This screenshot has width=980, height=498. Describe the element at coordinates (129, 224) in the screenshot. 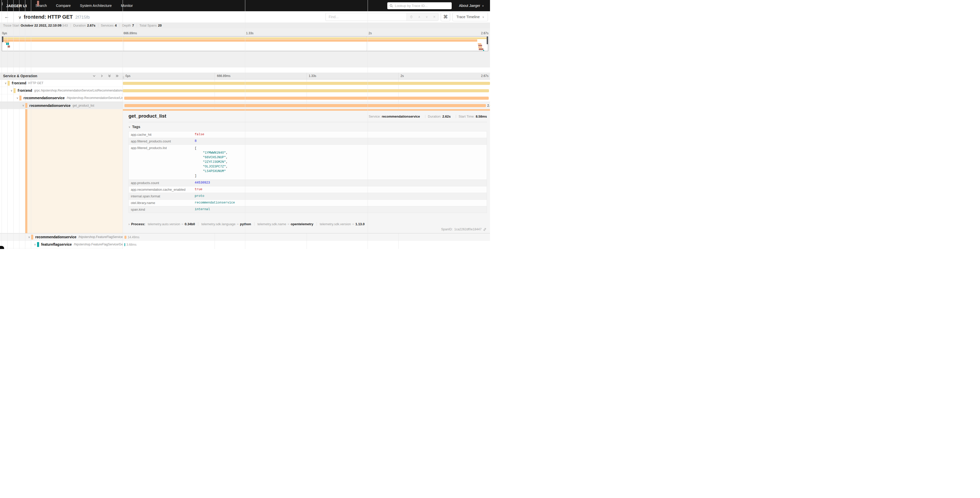

I see `chevron-right-icon: ›` at that location.